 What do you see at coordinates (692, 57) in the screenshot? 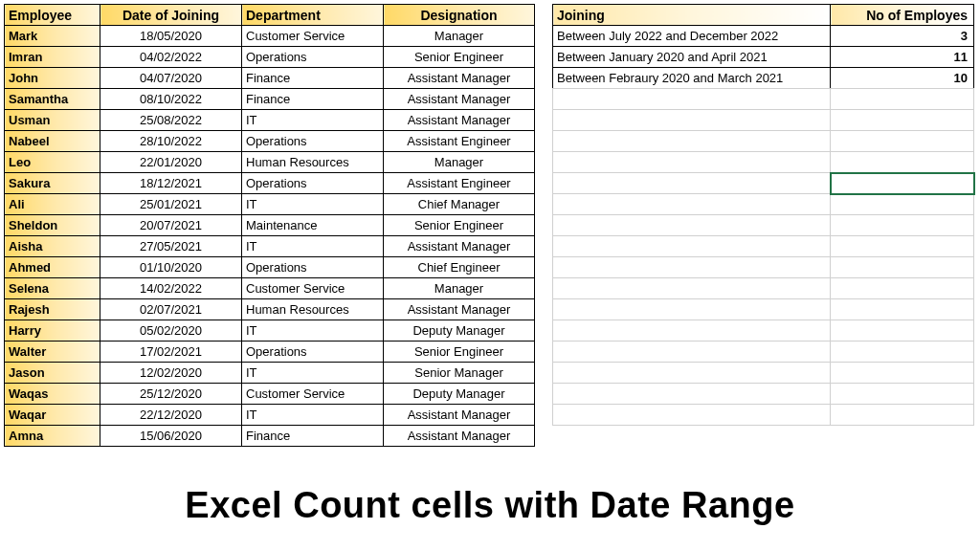
I see `cell-joining: Between January 2020 and April 2021` at bounding box center [692, 57].